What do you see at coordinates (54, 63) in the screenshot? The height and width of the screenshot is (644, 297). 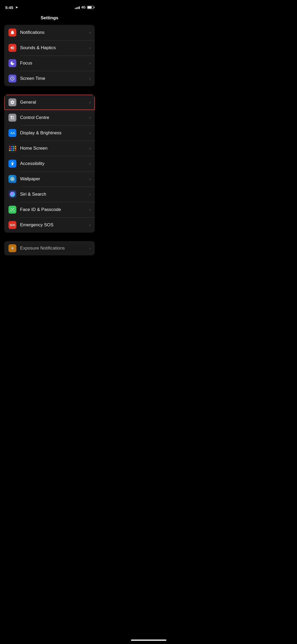 I see `focus-label: Focus` at bounding box center [54, 63].